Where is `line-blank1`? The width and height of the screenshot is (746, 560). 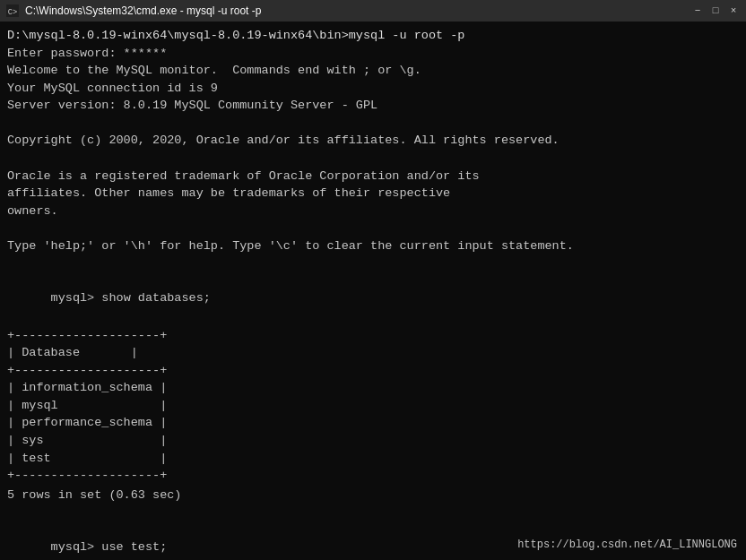
line-blank1 is located at coordinates (373, 124).